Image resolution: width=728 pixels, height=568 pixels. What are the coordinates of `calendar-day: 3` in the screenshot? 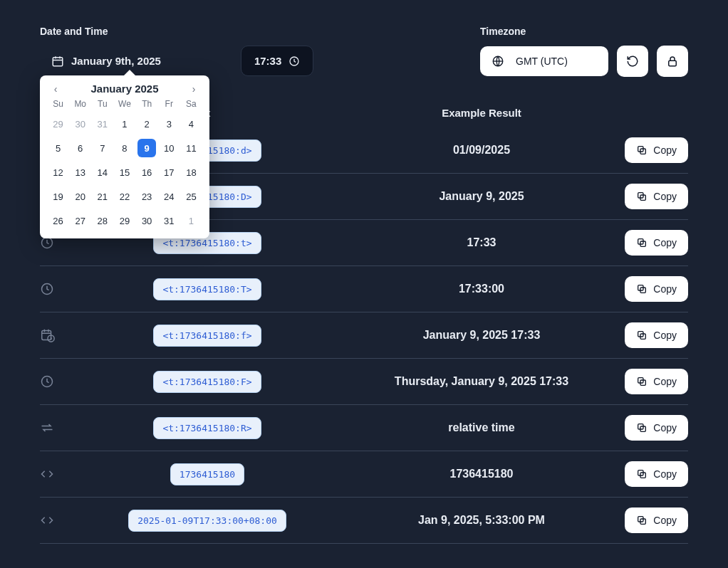 It's located at (169, 124).